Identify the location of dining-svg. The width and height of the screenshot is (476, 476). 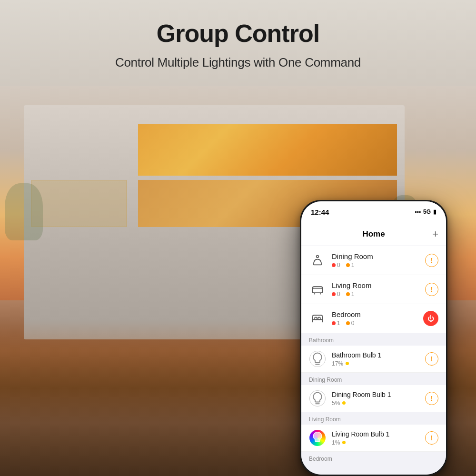
(317, 260).